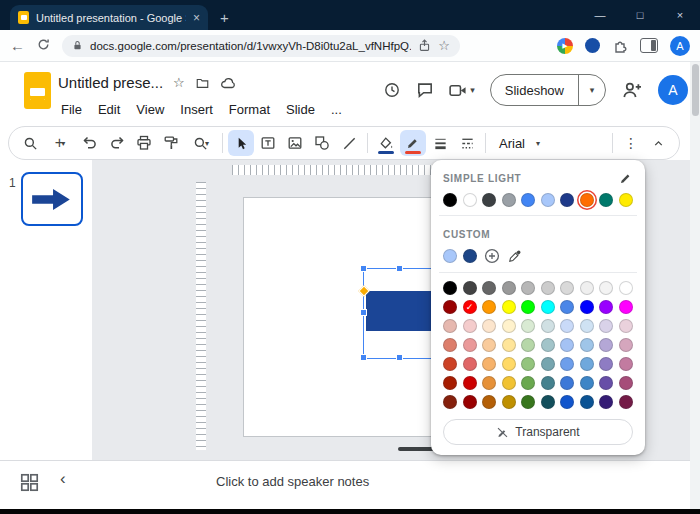 This screenshot has height=514, width=700. What do you see at coordinates (695, 286) in the screenshot?
I see `vertical-scrollbar` at bounding box center [695, 286].